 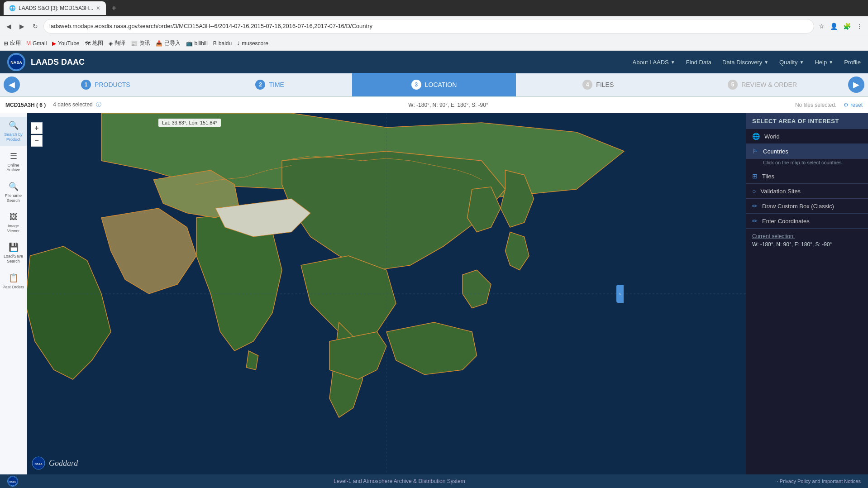 I want to click on browser-actions: ☆ 👤 🧩 ⋮, so click(x=841, y=26).